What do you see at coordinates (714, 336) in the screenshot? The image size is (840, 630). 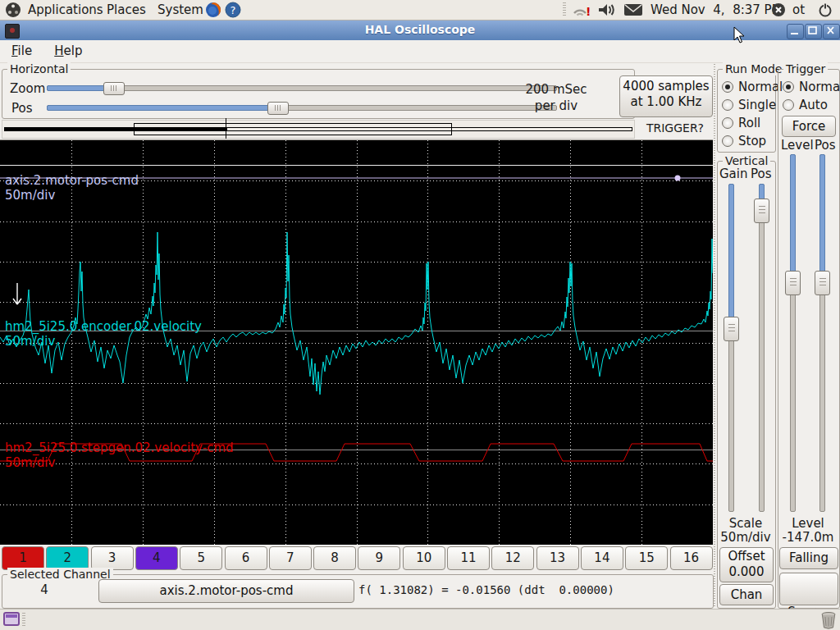 I see `pane-separator` at bounding box center [714, 336].